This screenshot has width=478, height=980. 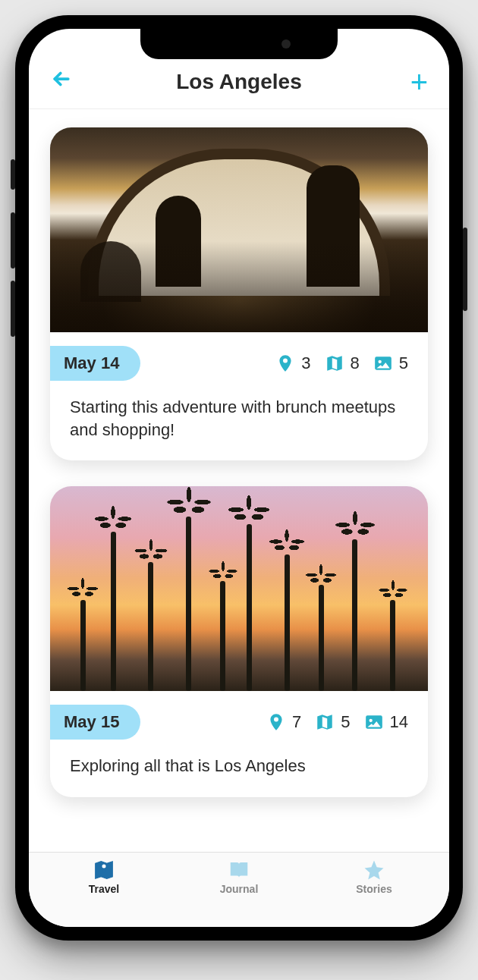 I want to click on back-button, so click(x=65, y=82).